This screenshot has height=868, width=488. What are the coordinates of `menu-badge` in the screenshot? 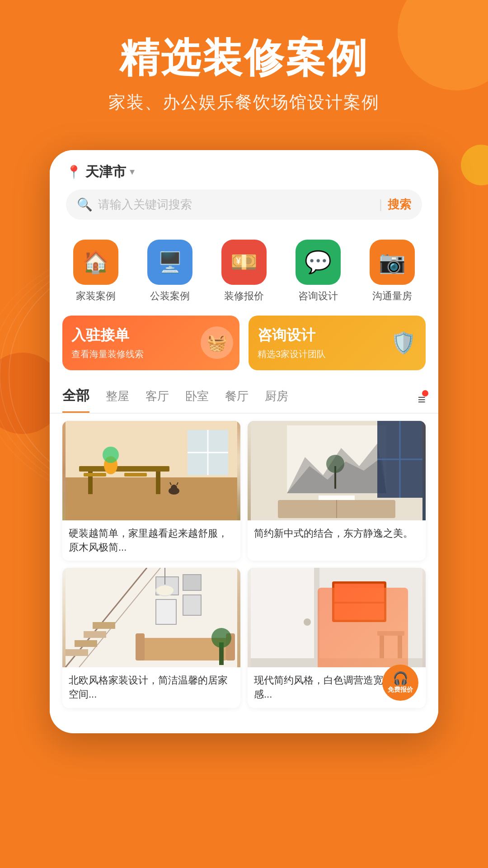 It's located at (425, 393).